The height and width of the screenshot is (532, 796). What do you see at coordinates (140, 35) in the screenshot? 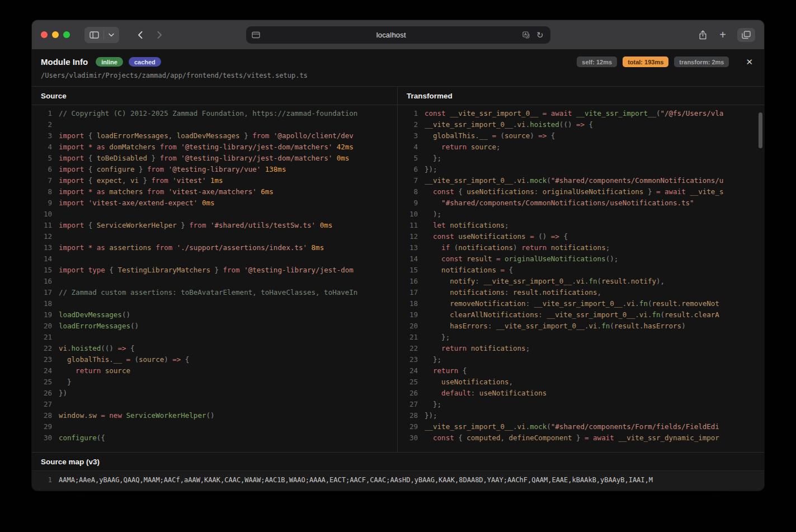
I see `back-button` at bounding box center [140, 35].